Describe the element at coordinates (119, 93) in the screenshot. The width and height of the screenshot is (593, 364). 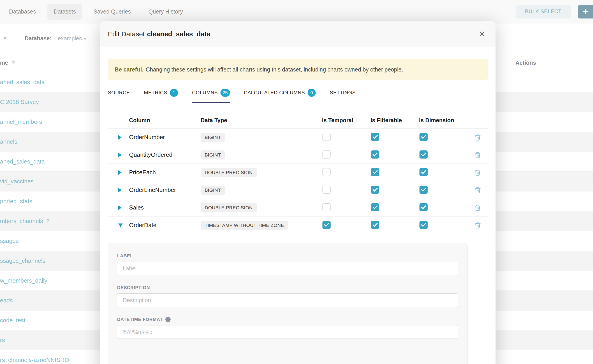
I see `tab-source: SOURCE` at that location.